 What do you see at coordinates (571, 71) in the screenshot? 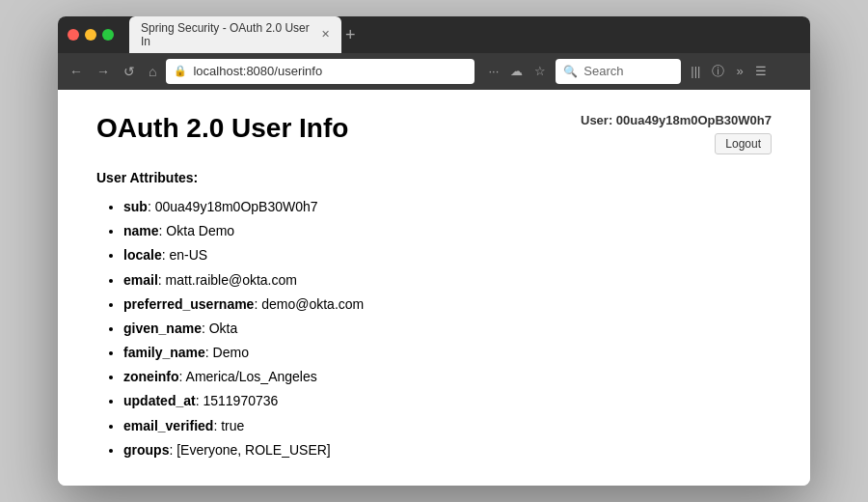
I see `search-icon: 🔍` at bounding box center [571, 71].